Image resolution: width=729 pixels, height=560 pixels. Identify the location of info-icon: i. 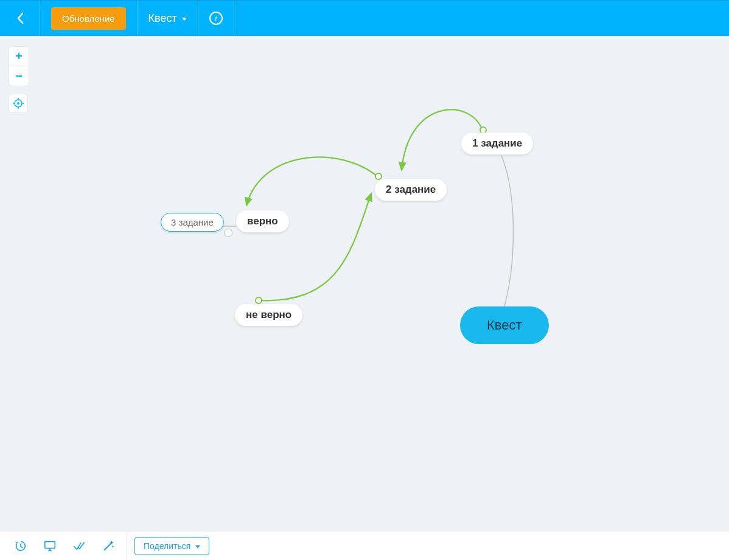
(216, 18).